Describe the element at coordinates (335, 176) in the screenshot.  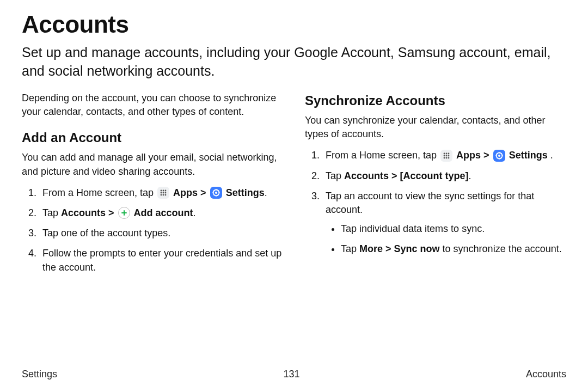
I see `sync-step2-pre: Tap` at that location.